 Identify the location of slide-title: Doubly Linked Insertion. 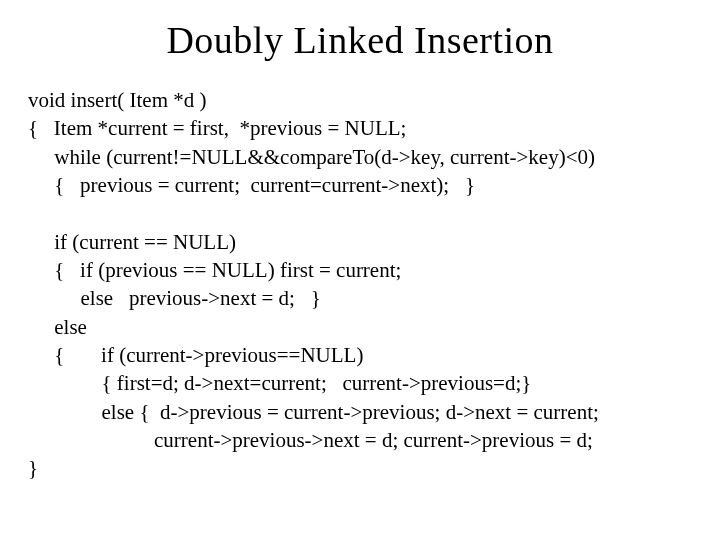
(360, 31).